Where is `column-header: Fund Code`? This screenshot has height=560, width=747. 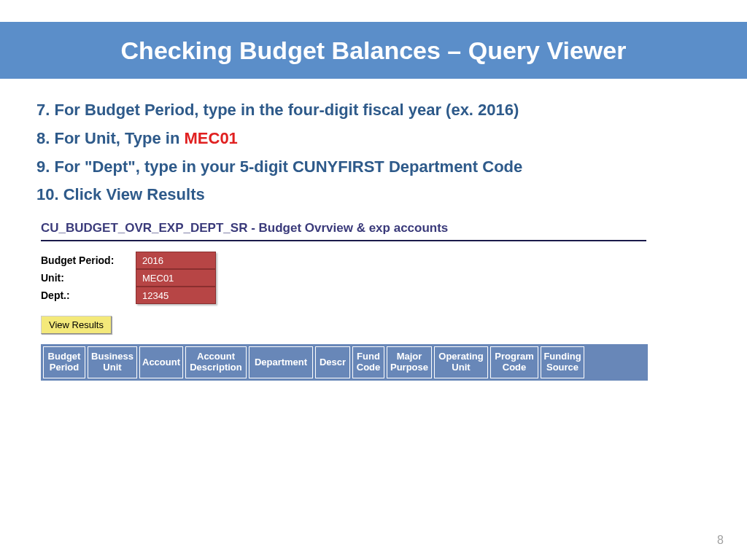 column-header: Fund Code is located at coordinates (368, 362).